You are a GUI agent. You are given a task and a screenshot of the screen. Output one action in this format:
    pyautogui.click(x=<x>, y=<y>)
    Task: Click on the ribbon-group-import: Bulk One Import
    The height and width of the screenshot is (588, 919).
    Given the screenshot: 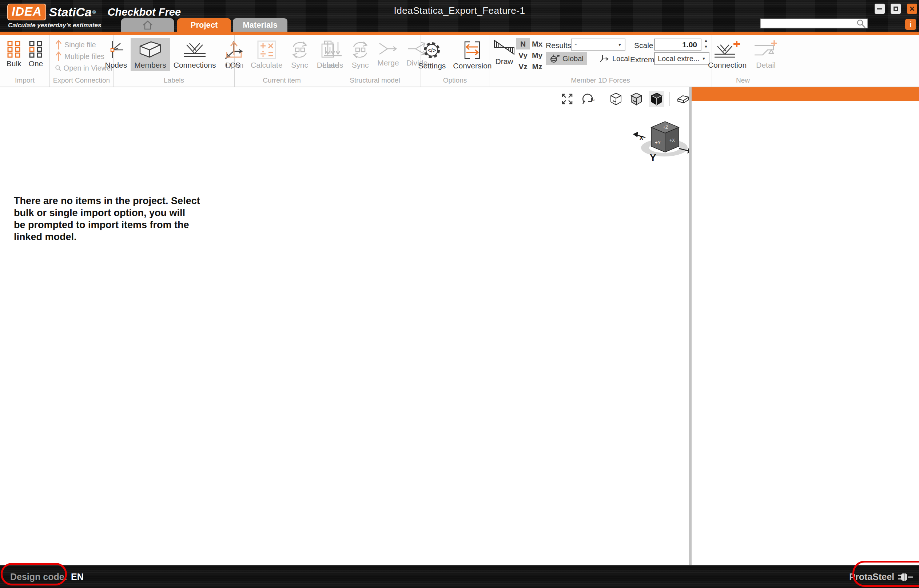 What is the action you would take?
    pyautogui.click(x=25, y=61)
    